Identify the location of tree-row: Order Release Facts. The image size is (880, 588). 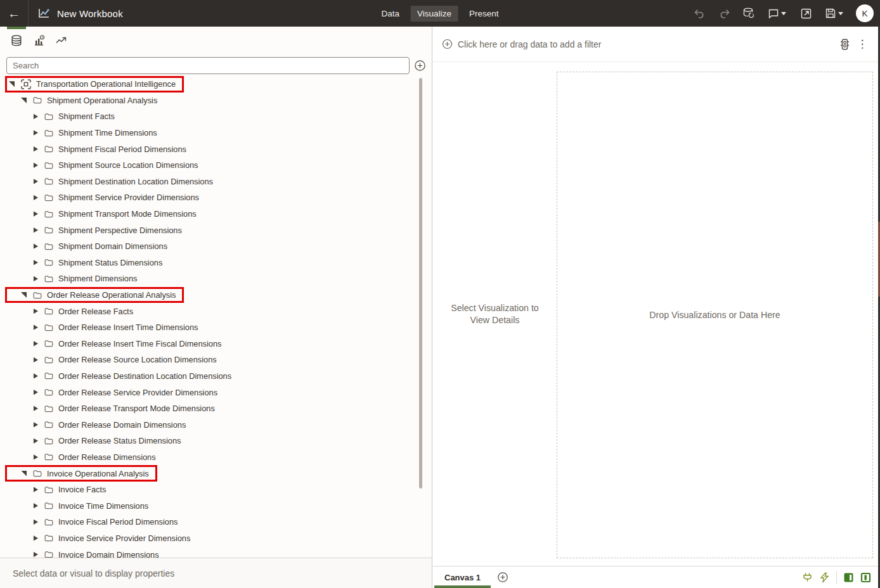
(216, 311).